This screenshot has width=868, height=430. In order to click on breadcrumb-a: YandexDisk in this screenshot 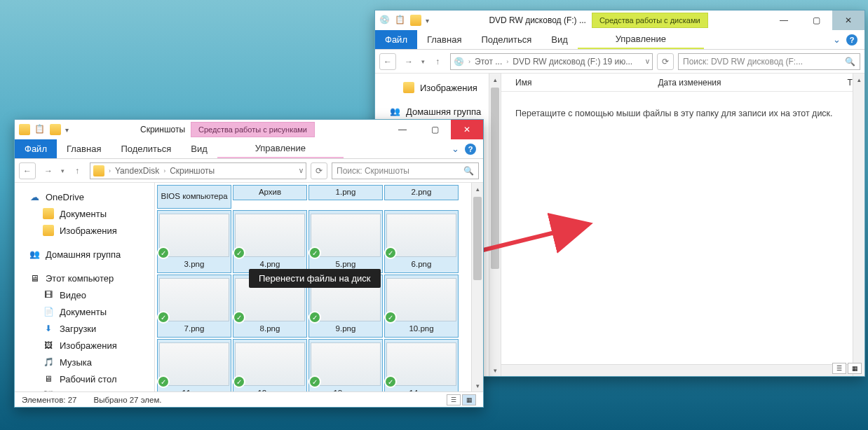, I will do `click(137, 171)`.